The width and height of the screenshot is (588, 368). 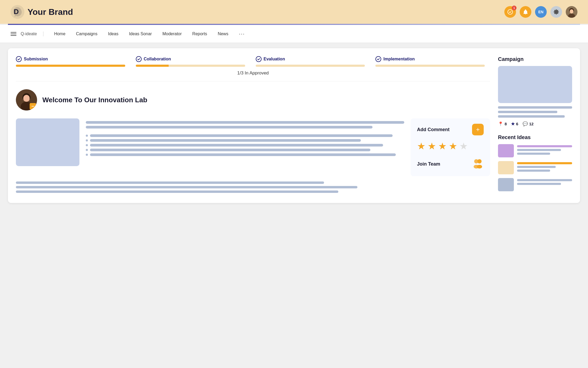 What do you see at coordinates (535, 91) in the screenshot?
I see `campaign-section: Campaign 📍 8 ★ 6` at bounding box center [535, 91].